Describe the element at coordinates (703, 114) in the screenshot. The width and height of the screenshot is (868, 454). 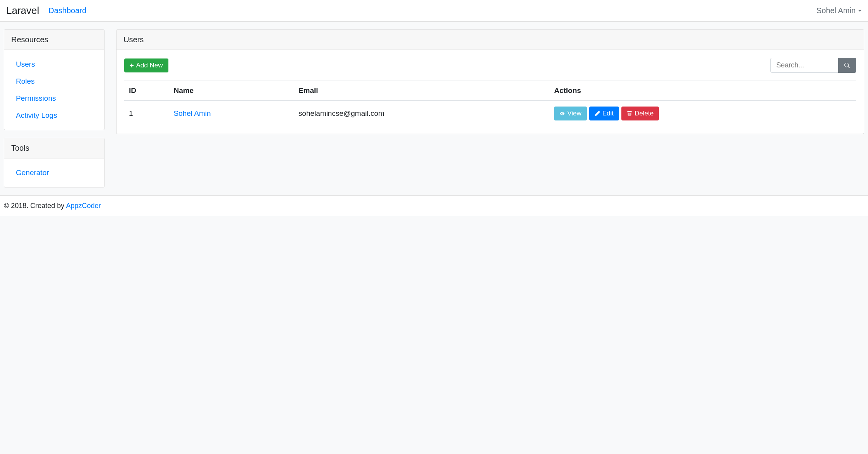
I see `actions-cell: View Edit Delete` at that location.